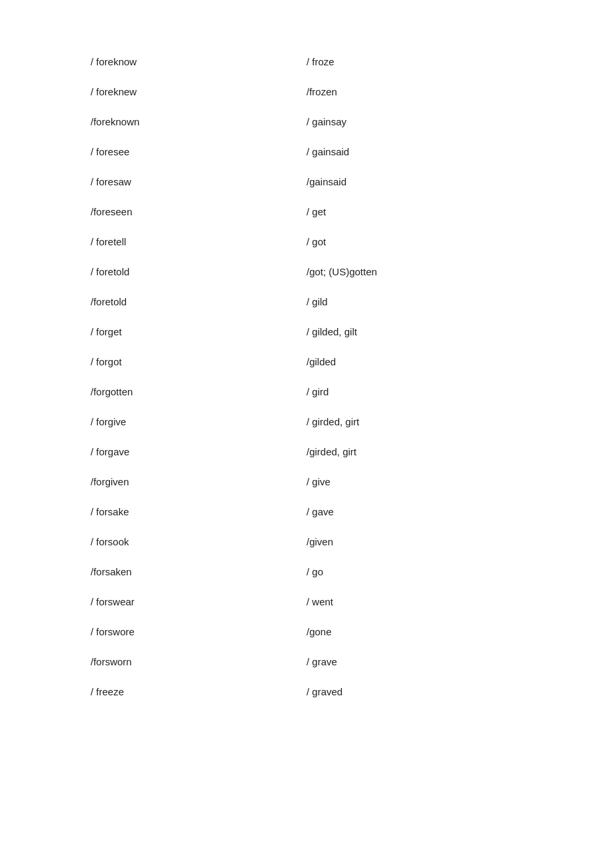  What do you see at coordinates (414, 692) in the screenshot?
I see `word-right-21: / graved` at bounding box center [414, 692].